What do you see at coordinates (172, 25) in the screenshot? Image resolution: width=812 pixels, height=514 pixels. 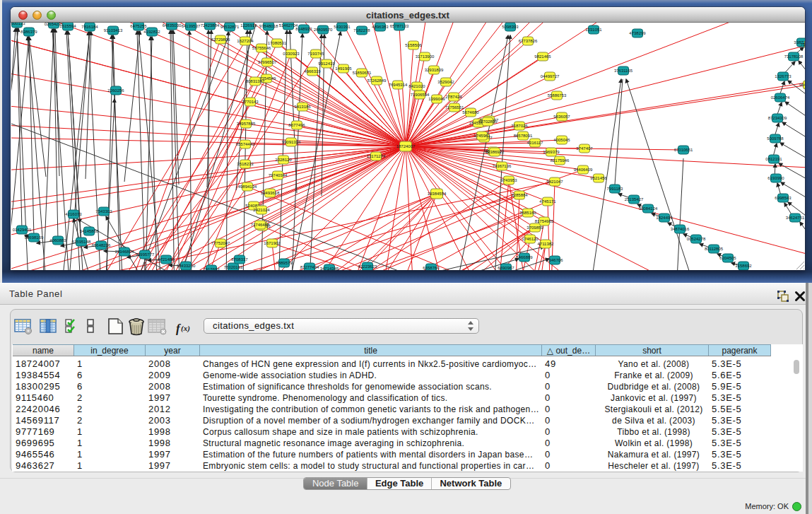 I see `svg-text: 64835030` at bounding box center [172, 25].